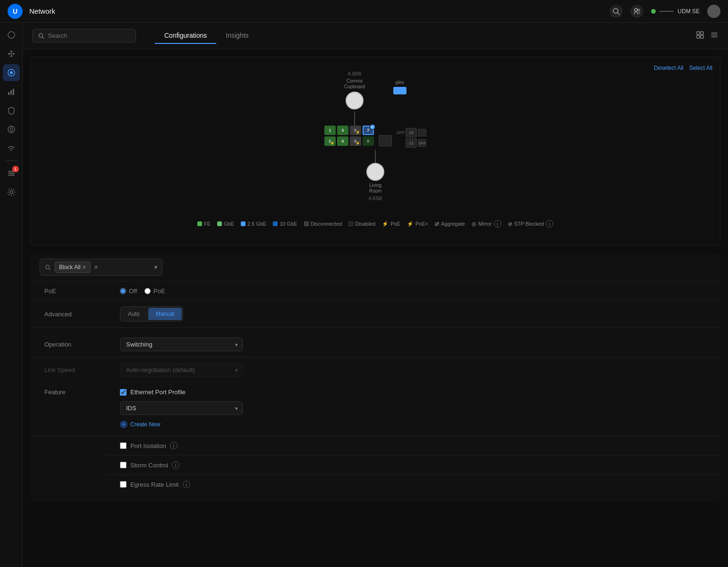 This screenshot has height=567, width=728. I want to click on legend-dis-dot, so click(351, 224).